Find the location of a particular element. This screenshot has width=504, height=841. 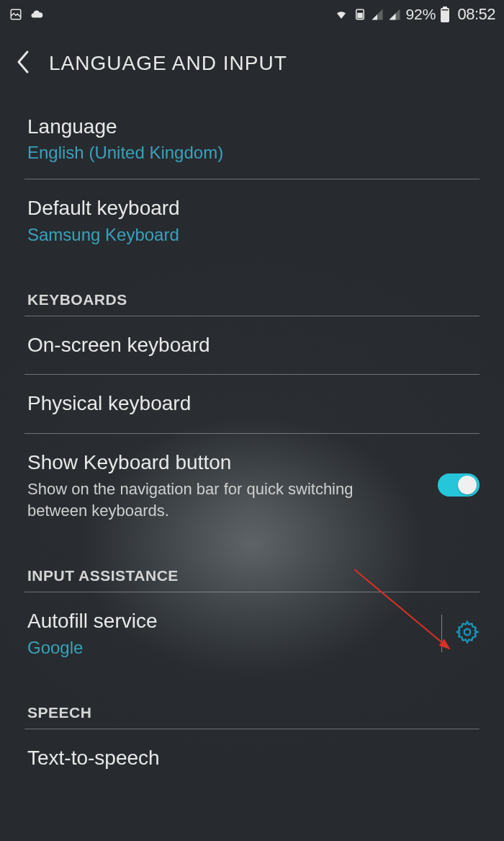

option-default-keyboard: Default keyboard Samsung Keyboard is located at coordinates (252, 220).